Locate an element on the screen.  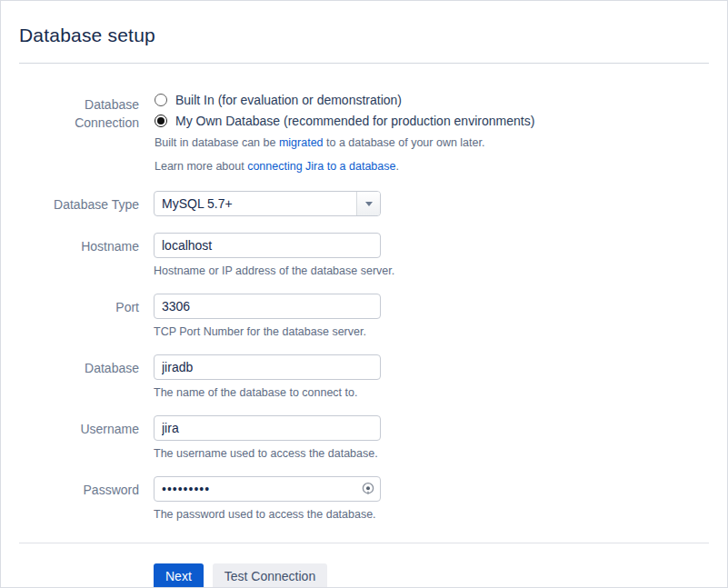
help-text-pre: Learn more about is located at coordinates (201, 166).